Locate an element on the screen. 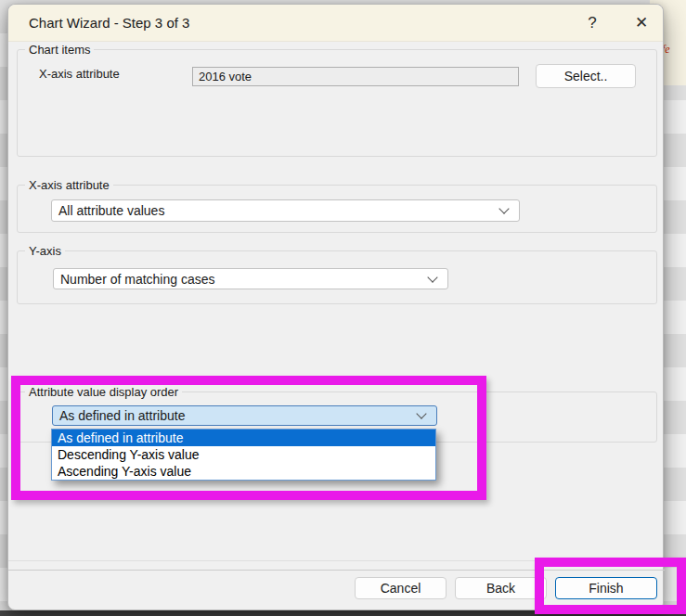 The image size is (686, 616). xaxis-values-dropdown-value: All attribute values is located at coordinates (111, 211).